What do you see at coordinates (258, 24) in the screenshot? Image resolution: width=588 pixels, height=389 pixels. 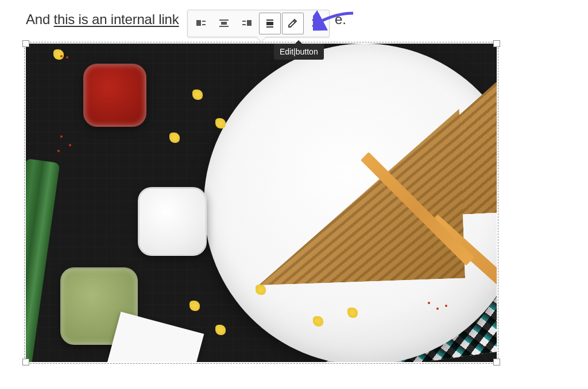 I see `image-edit-toolbar` at bounding box center [258, 24].